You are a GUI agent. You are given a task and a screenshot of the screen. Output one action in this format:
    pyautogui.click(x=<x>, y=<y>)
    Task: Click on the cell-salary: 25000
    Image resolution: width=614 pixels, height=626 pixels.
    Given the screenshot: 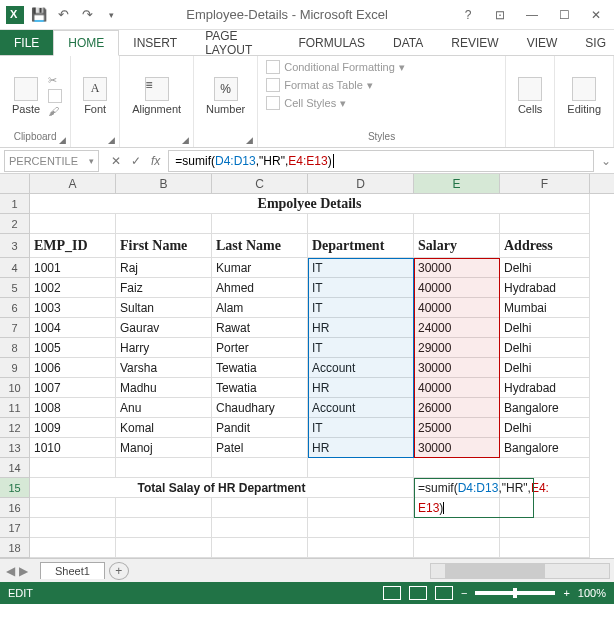 What is the action you would take?
    pyautogui.click(x=457, y=428)
    